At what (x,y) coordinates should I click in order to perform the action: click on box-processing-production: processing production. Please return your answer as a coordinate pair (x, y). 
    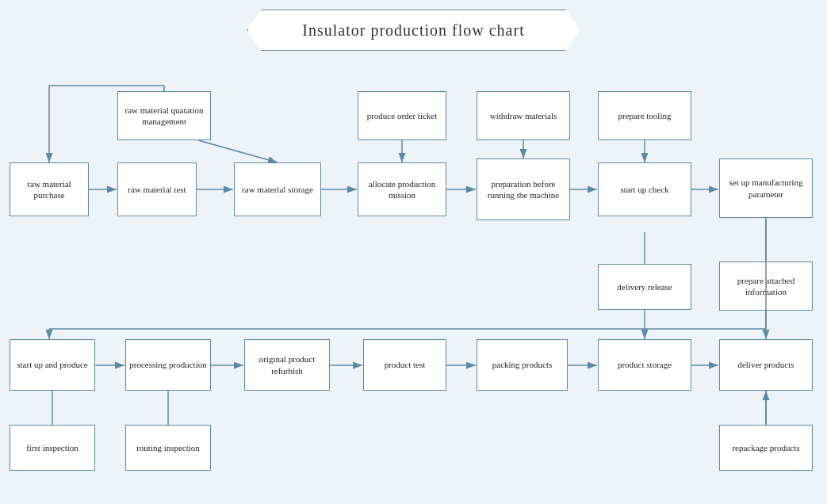
    Looking at the image, I should click on (168, 365).